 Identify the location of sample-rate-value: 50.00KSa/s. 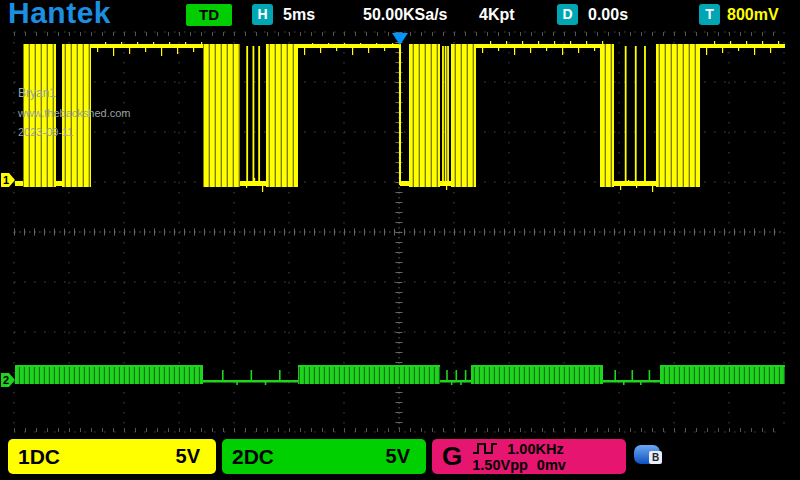
(406, 15).